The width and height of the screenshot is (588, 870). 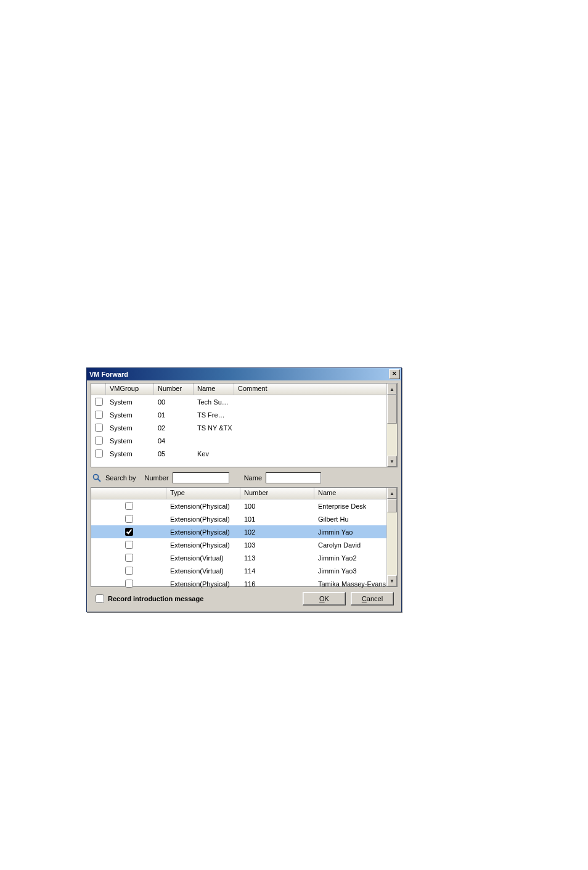 What do you see at coordinates (351, 519) in the screenshot?
I see `cell-name: Gilbert Hu` at bounding box center [351, 519].